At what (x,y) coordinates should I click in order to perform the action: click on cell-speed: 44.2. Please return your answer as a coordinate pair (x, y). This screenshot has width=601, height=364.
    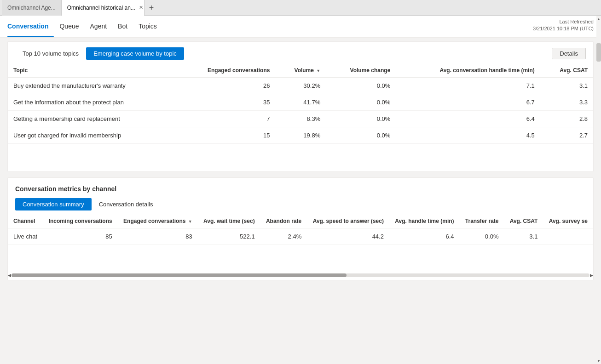
    Looking at the image, I should click on (348, 237).